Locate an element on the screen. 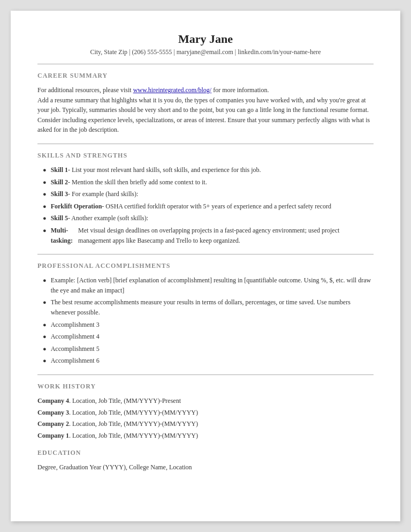  career-summary-title: CAREER SUMMARY is located at coordinates (206, 76).